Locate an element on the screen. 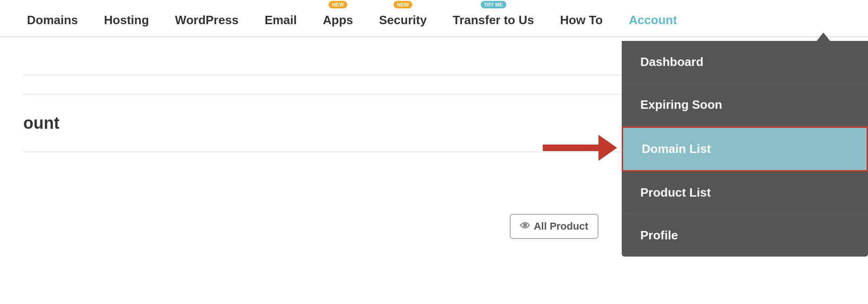 The width and height of the screenshot is (868, 304). dropdown-arrow is located at coordinates (823, 37).